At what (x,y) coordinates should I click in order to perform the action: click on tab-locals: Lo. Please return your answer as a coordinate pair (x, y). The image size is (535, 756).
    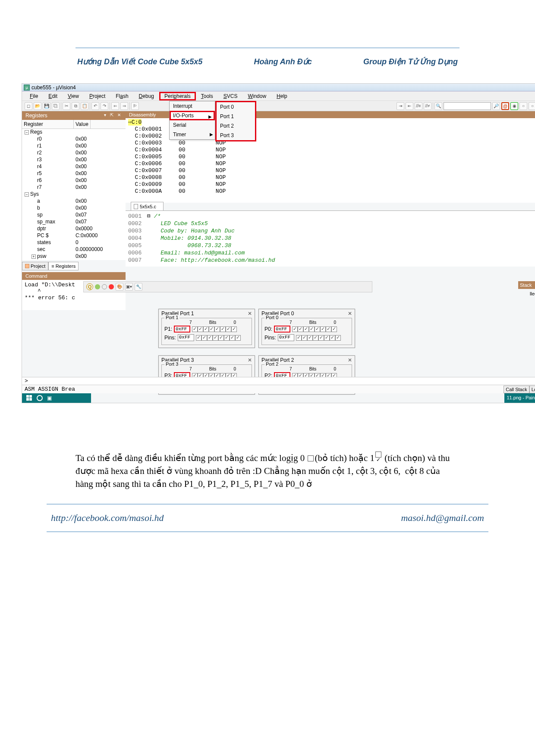
    Looking at the image, I should click on (532, 389).